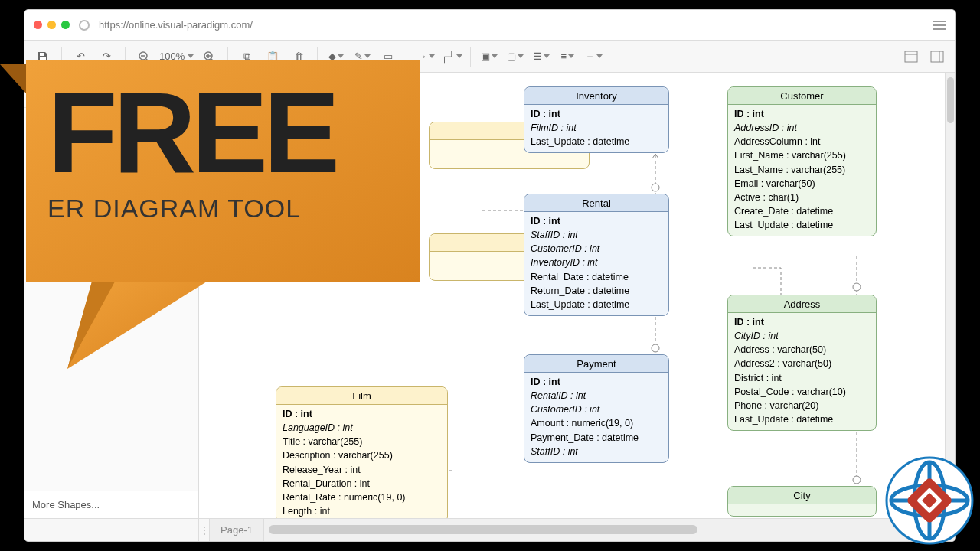 This screenshot has width=980, height=551. What do you see at coordinates (361, 455) in the screenshot?
I see `entity-field: Description : varchar(255)` at bounding box center [361, 455].